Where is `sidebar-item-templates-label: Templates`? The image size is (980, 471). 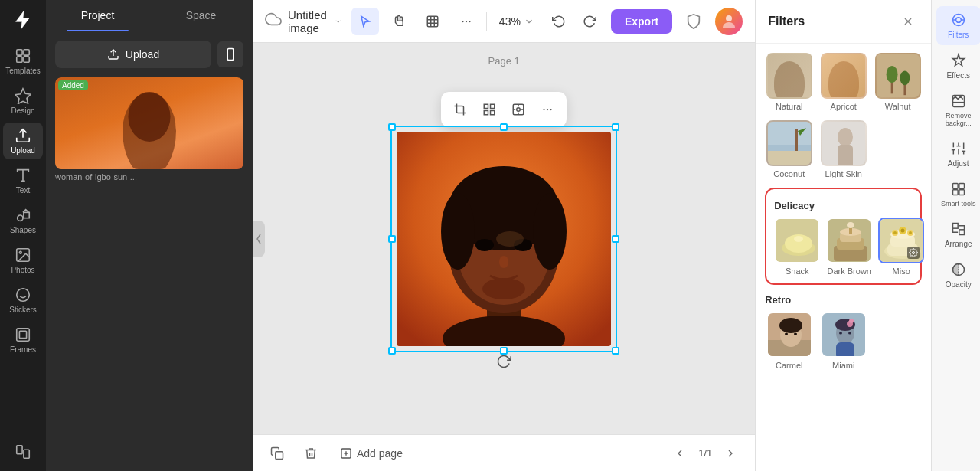
sidebar-item-templates-label: Templates is located at coordinates (23, 70).